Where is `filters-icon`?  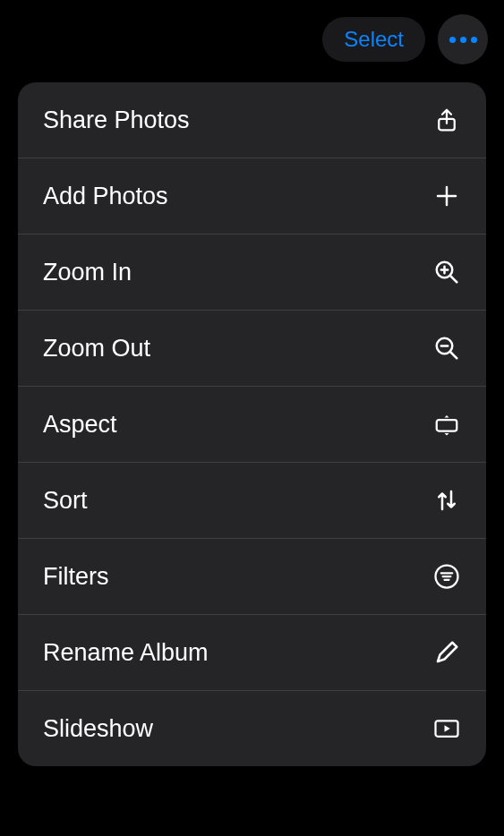 filters-icon is located at coordinates (447, 576).